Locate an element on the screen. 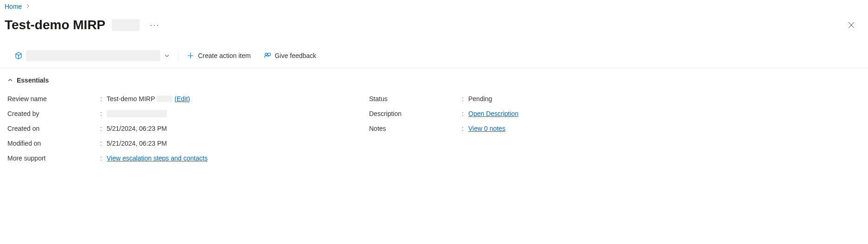 The height and width of the screenshot is (244, 868). review-name-value: Test-demo MIRP is located at coordinates (131, 99).